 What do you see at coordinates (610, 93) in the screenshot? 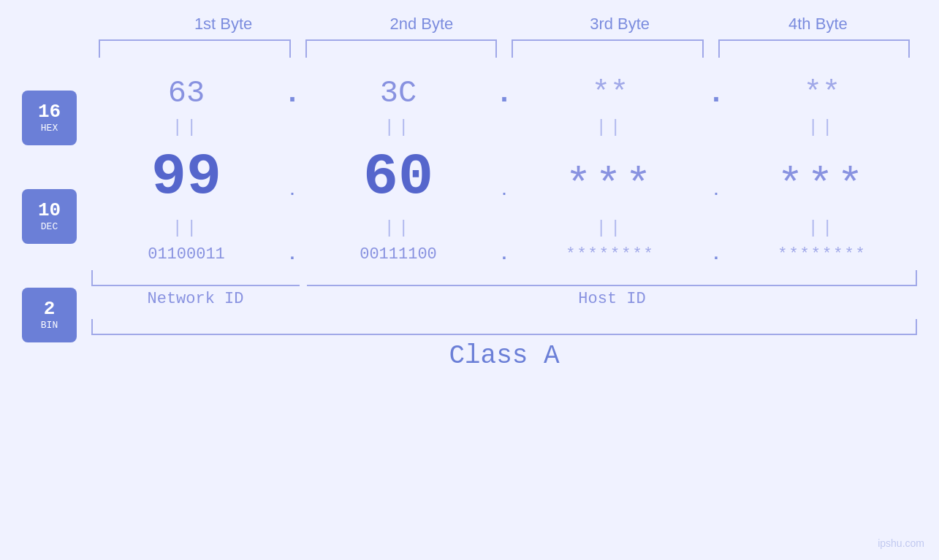
I see `hex-b3-cell: **` at bounding box center [610, 93].